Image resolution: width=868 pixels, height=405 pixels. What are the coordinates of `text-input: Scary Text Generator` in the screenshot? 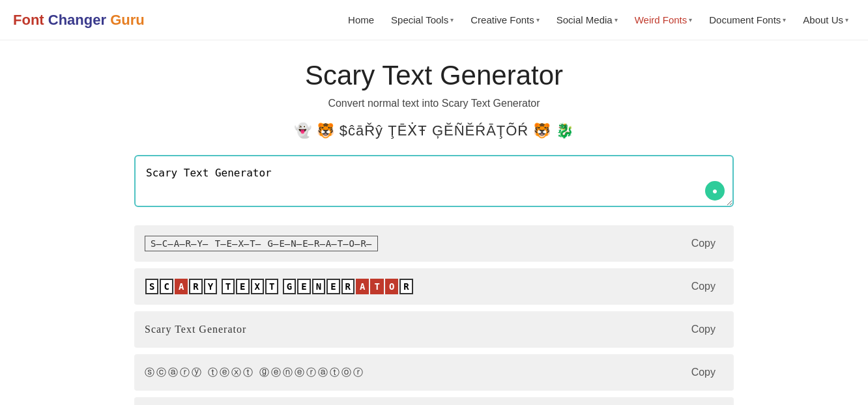 It's located at (434, 181).